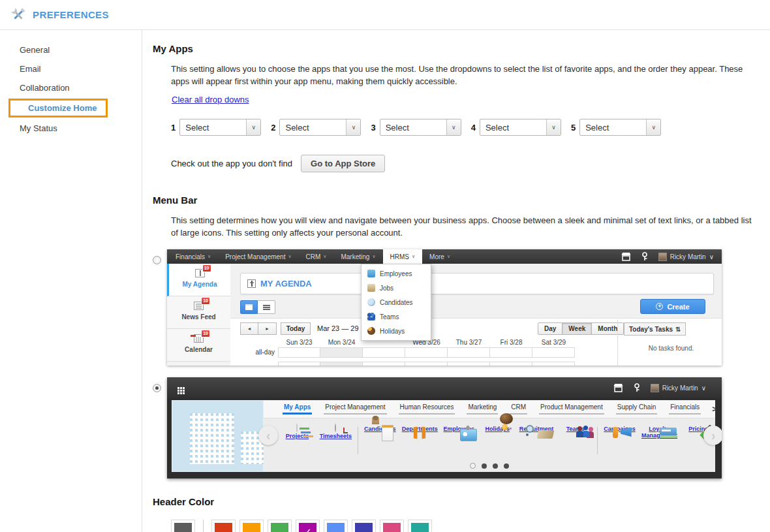 Image resolution: width=770 pixels, height=532 pixels. What do you see at coordinates (223, 526) in the screenshot?
I see `header-color-swatch-red` at bounding box center [223, 526].